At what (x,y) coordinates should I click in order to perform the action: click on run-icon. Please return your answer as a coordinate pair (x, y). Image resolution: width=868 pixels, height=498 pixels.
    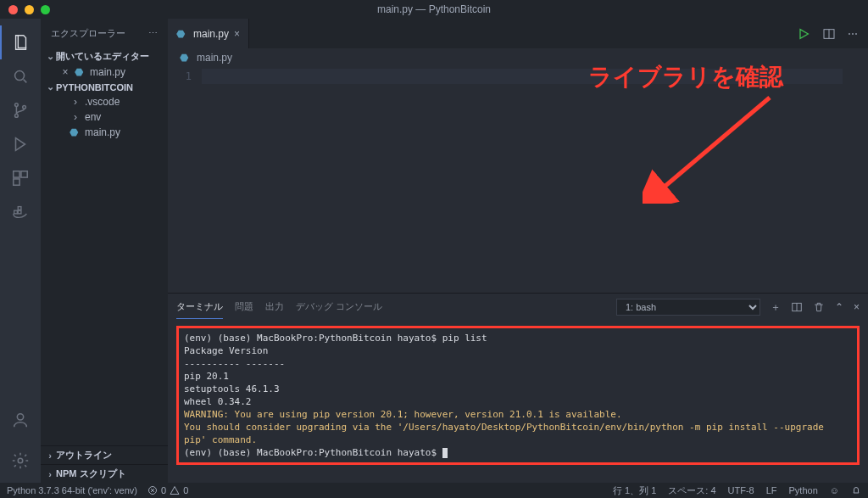
    Looking at the image, I should click on (804, 34).